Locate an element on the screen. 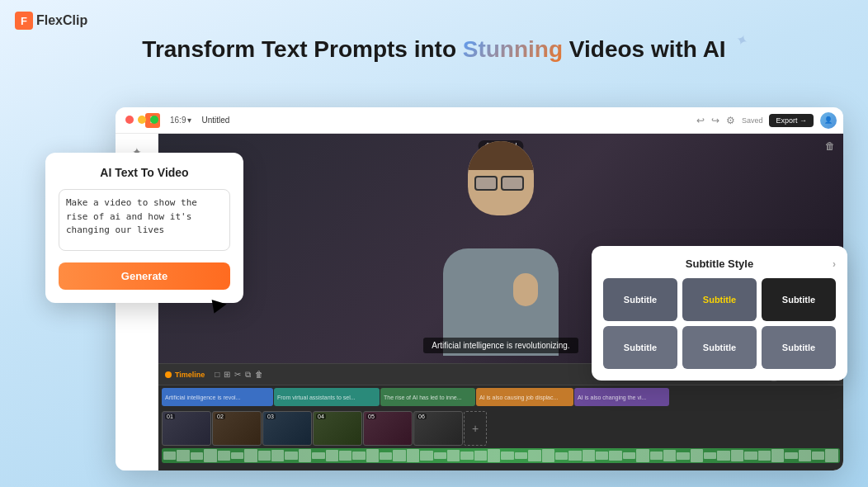 This screenshot has width=868, height=487. thumbs-row: 01 02 03 04 05 06 + is located at coordinates (501, 428).